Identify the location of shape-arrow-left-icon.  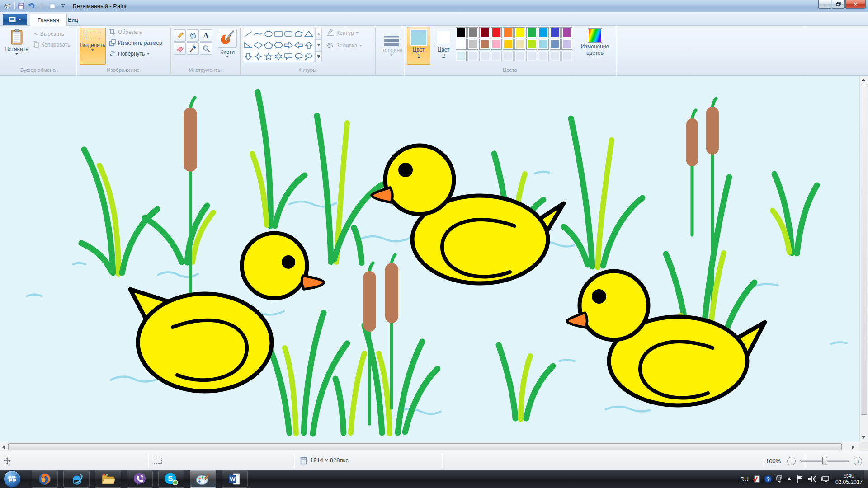
(298, 45).